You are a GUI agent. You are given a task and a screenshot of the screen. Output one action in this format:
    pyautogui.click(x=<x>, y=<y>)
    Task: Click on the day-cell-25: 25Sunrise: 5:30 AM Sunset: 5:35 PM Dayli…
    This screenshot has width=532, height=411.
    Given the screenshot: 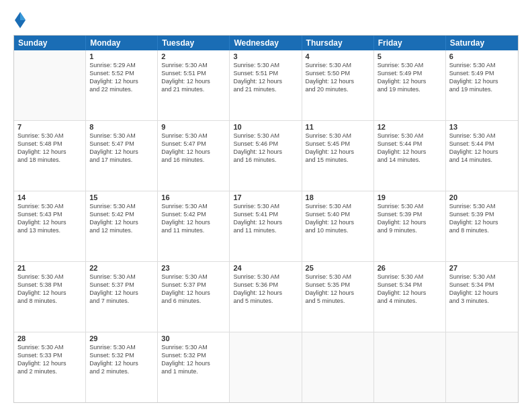 What is the action you would take?
    pyautogui.click(x=339, y=297)
    